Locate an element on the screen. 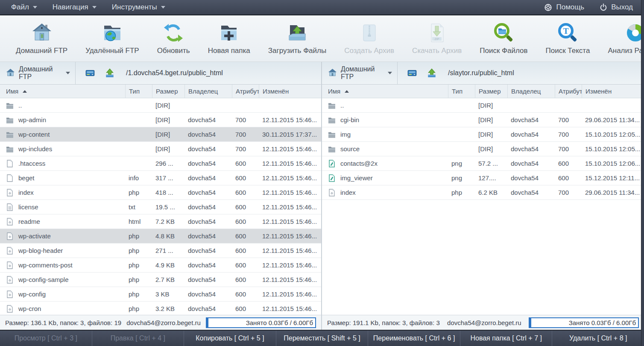  file-name-cell: index is located at coordinates (62, 193).